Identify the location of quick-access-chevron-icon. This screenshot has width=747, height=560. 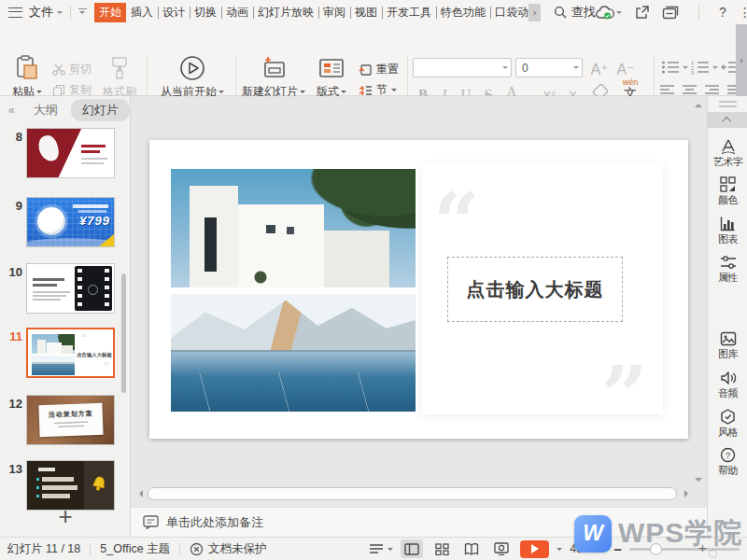
(82, 12).